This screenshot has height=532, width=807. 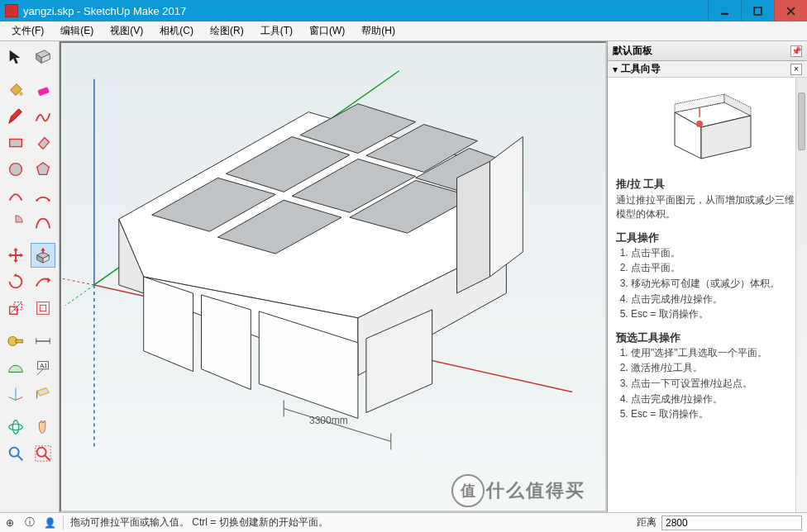 What do you see at coordinates (10, 523) in the screenshot?
I see `geolocation-icon: ⊕` at bounding box center [10, 523].